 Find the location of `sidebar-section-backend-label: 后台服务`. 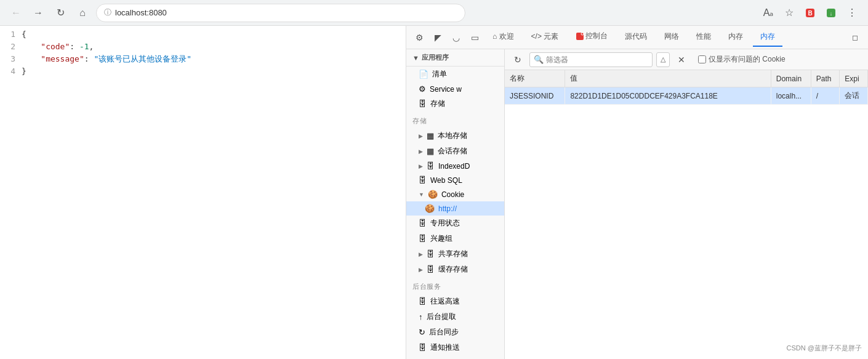

sidebar-section-backend-label: 后台服务 is located at coordinates (456, 286).